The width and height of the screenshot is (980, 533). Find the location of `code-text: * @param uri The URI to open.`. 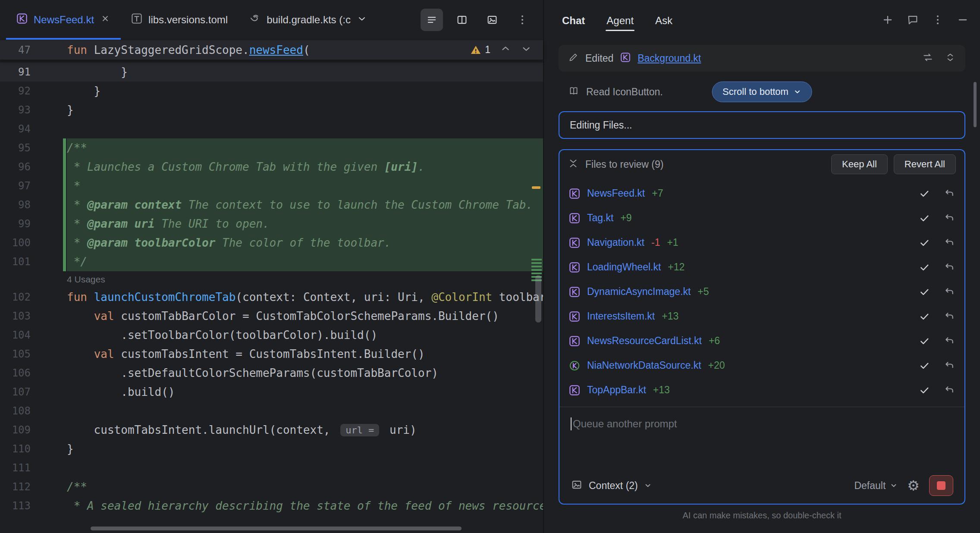

code-text: * @param uri The URI to open. is located at coordinates (305, 224).